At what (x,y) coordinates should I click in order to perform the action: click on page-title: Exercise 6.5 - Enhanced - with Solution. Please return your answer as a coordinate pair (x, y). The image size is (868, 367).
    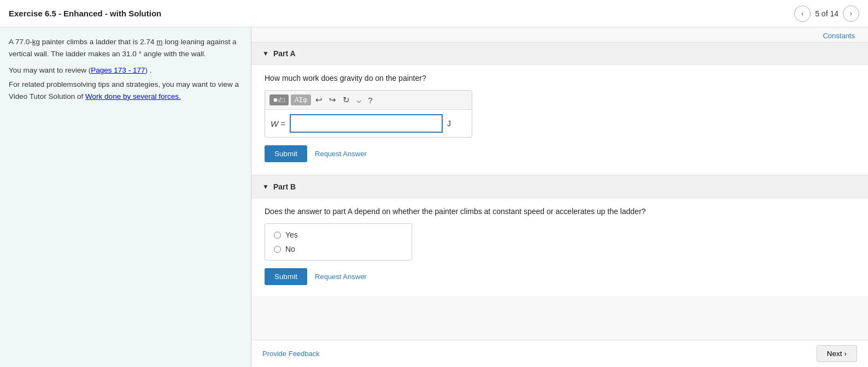
    Looking at the image, I should click on (85, 13).